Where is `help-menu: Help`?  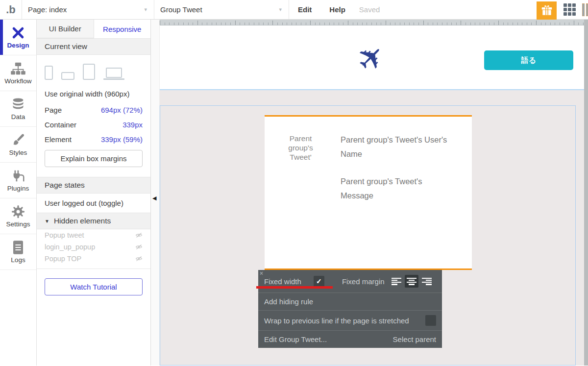 help-menu: Help is located at coordinates (337, 10).